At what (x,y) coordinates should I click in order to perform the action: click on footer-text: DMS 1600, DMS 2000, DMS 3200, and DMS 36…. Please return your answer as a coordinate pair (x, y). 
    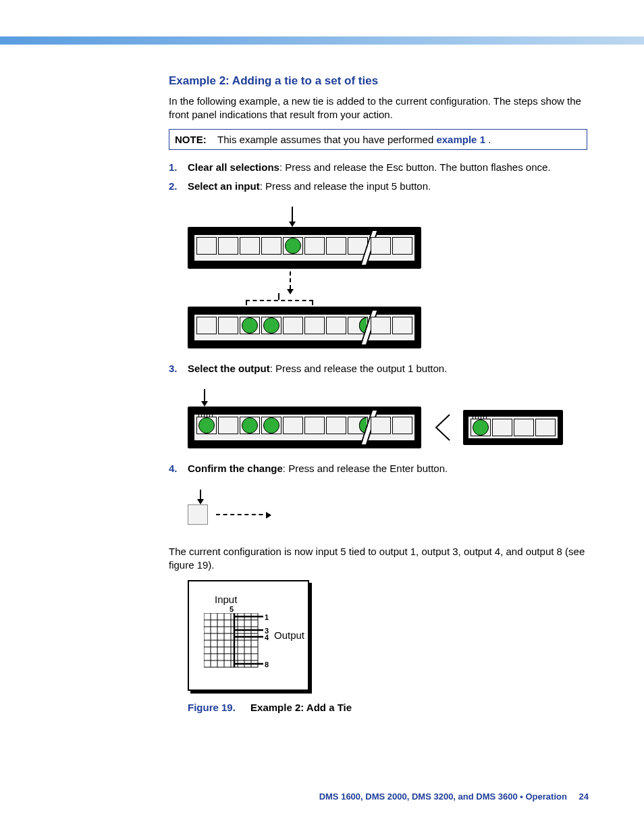
    Looking at the image, I should click on (443, 797).